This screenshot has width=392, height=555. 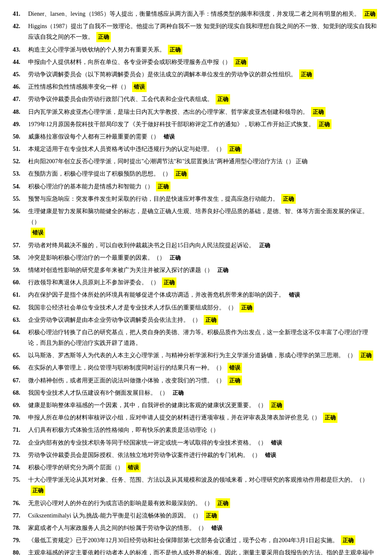 What do you see at coordinates (204, 257) in the screenshot?
I see `question-text: 冲突是影响积极心理治疗的一个最重要的因素。（）正确` at bounding box center [204, 257].